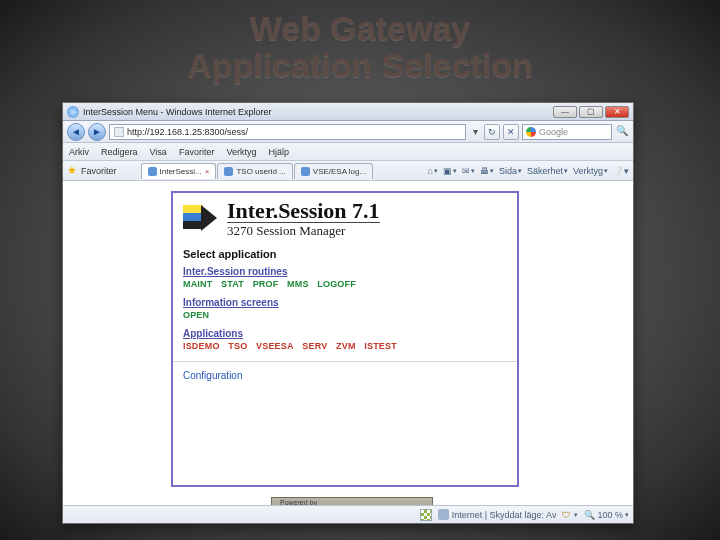 This screenshot has height=540, width=720. What do you see at coordinates (468, 171) in the screenshot?
I see `mail-button: ✉▾` at bounding box center [468, 171].